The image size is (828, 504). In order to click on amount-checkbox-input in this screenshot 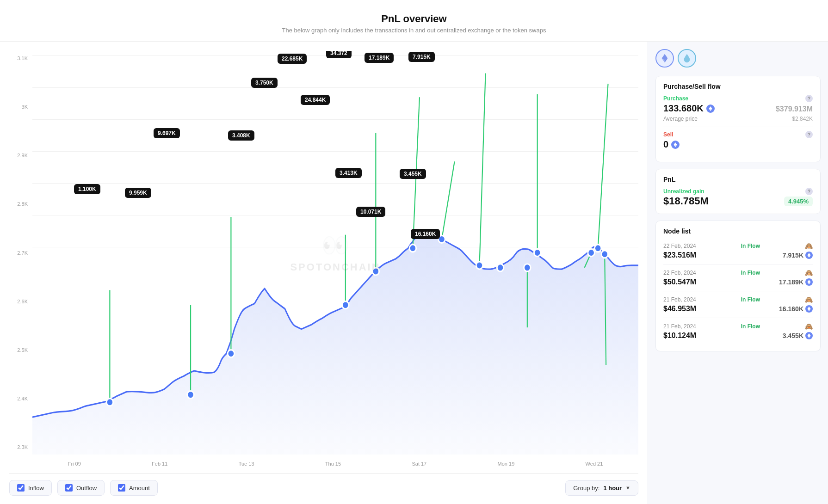, I will do `click(122, 488)`.